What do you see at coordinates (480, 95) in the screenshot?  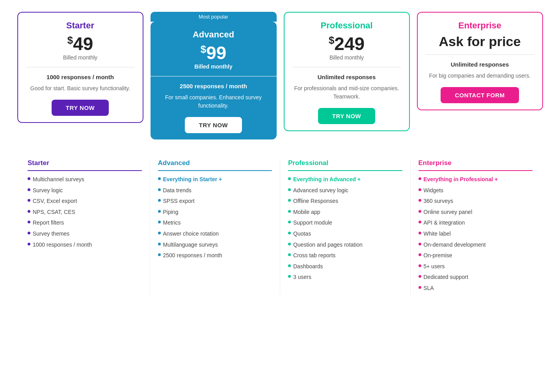 I see `enterprise-cta-button: CONTACT FORM` at bounding box center [480, 95].